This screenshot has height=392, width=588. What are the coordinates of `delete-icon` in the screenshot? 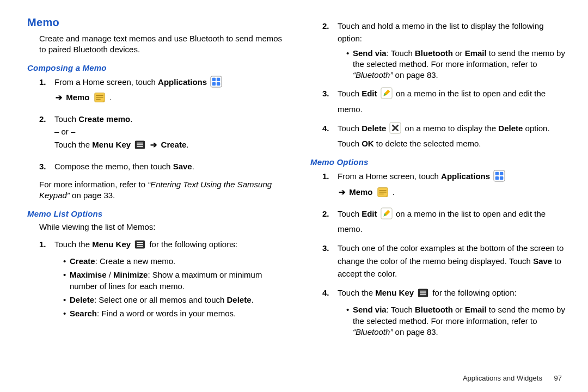 It's located at (395, 130).